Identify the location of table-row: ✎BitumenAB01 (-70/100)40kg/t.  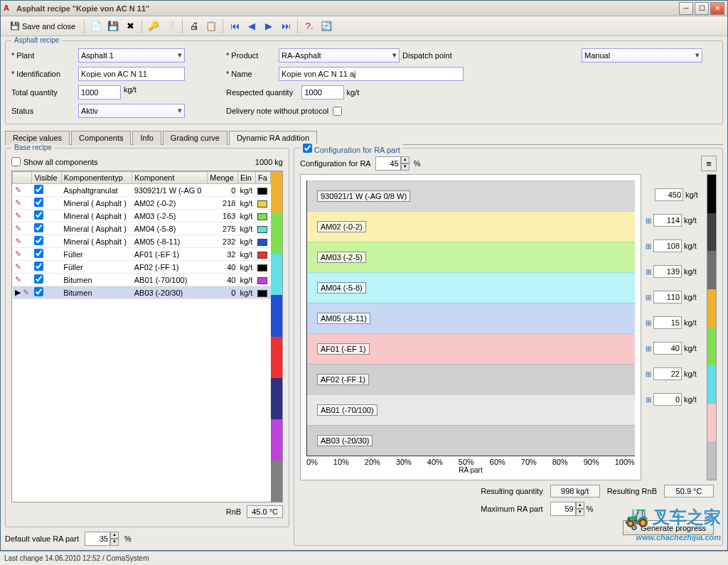
(142, 280).